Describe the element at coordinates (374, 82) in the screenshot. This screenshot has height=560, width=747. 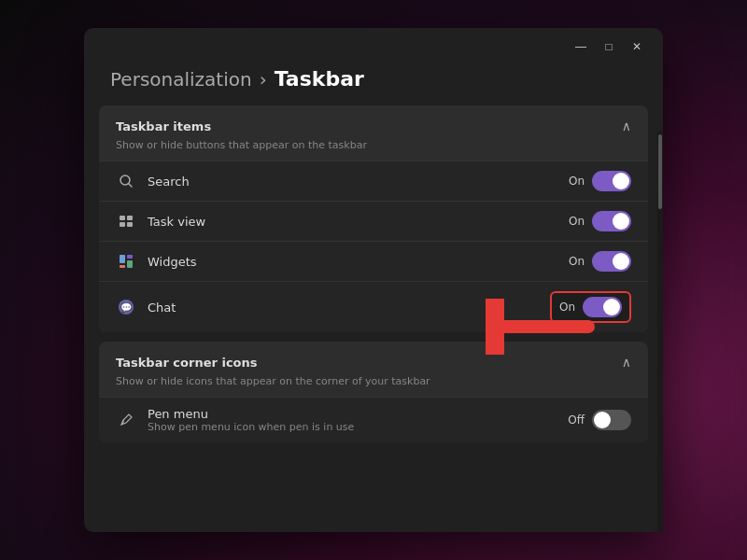
I see `breadcrumb: Personalization › Taskbar` at that location.